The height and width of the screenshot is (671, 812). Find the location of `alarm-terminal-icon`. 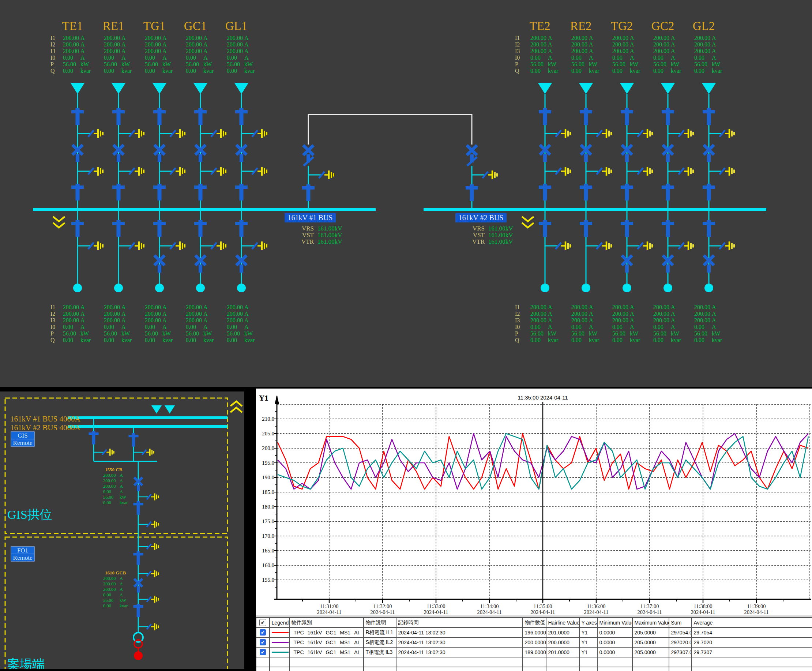

alarm-terminal-icon is located at coordinates (138, 644).